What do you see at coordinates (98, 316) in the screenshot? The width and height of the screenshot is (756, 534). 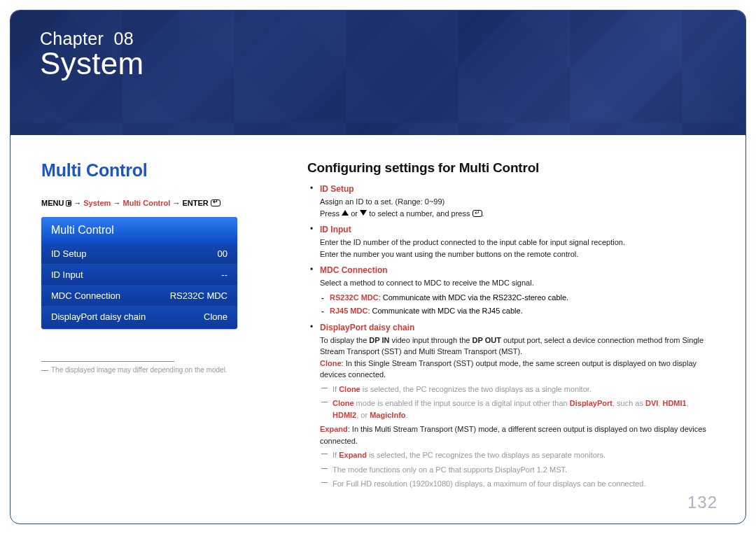 I see `osd-label: DisplayPort daisy chain` at bounding box center [98, 316].